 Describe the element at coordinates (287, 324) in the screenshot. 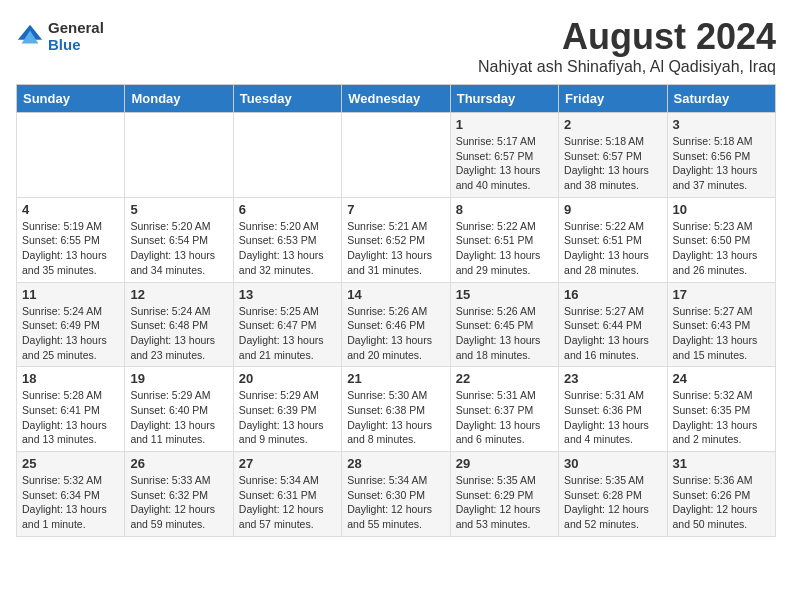

I see `calendar-cell: 13Sunrise: 5:25 AM Sunset: 6:47 PM Dayli…` at that location.